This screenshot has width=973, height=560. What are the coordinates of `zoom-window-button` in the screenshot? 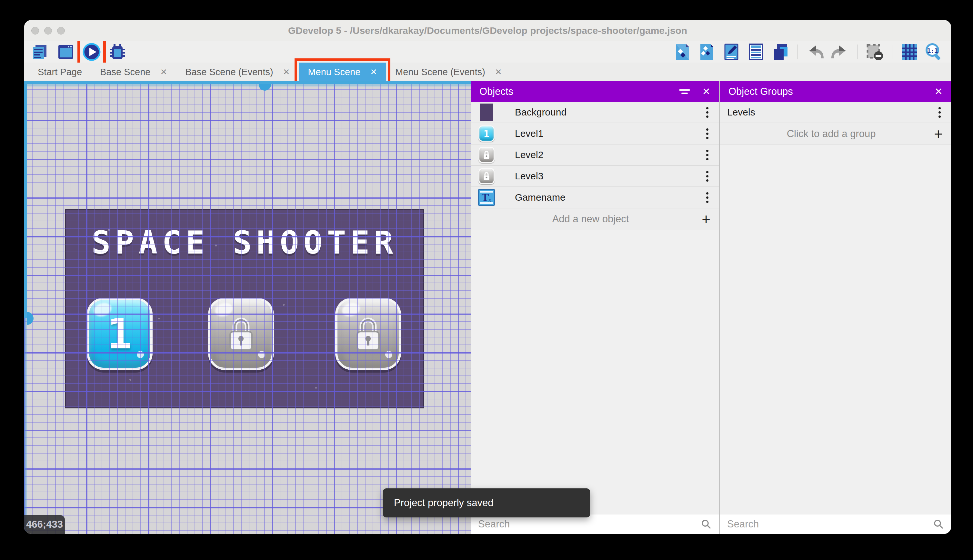 It's located at (61, 31).